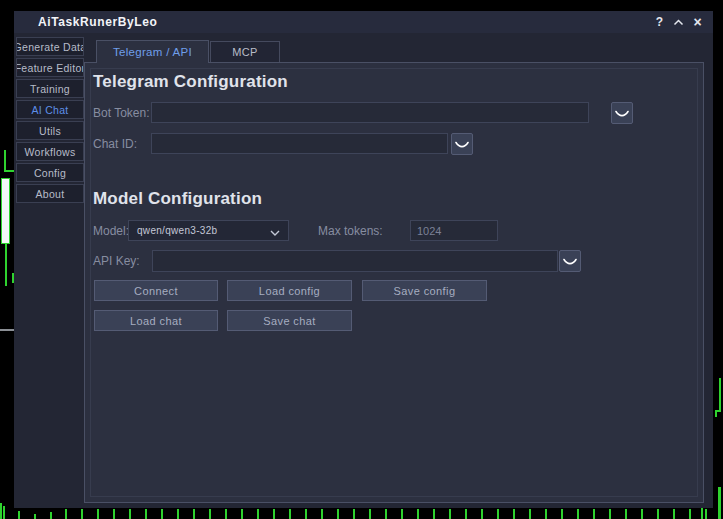 The height and width of the screenshot is (519, 723). Describe the element at coordinates (6, 265) in the screenshot. I see `background-candle-wick` at that location.